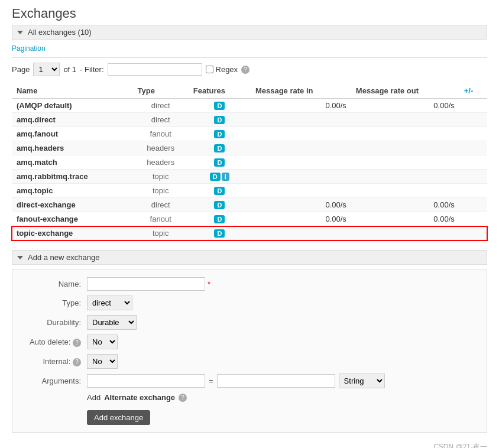  Describe the element at coordinates (250, 91) in the screenshot. I see `table-header-row: Name Type Features Message rate in Messa…` at that location.